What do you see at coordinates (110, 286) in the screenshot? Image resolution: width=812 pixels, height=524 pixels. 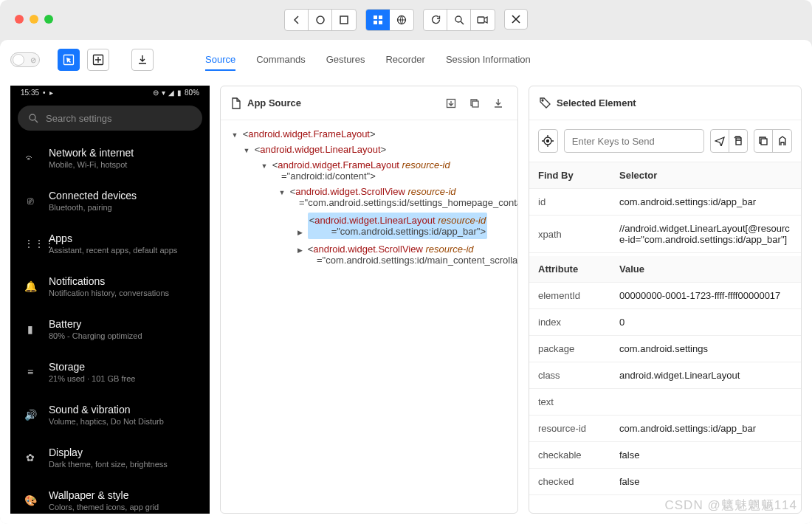 I see `device-settings-item: 🔔NotificationsNotification history, conv…` at bounding box center [110, 286].